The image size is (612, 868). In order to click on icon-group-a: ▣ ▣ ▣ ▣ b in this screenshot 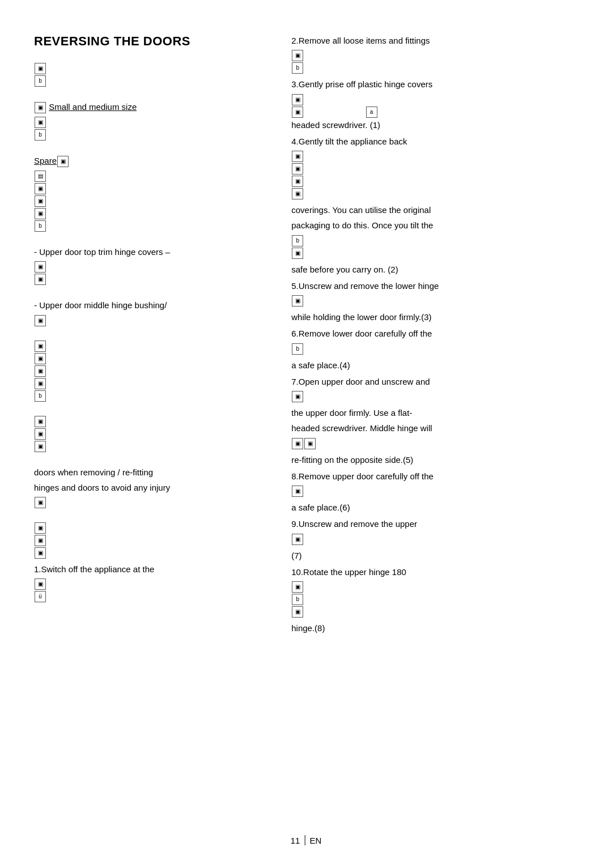, I will do `click(148, 371)`.